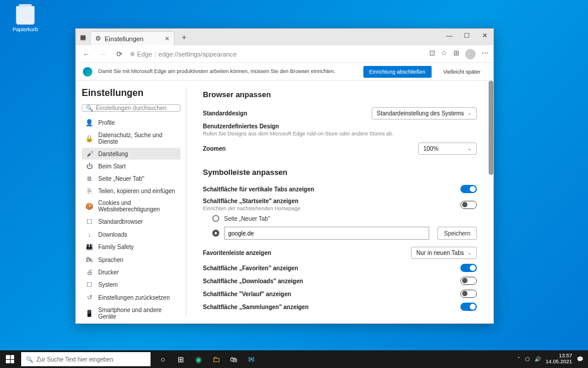 The height and width of the screenshot is (368, 588). Describe the element at coordinates (259, 190) in the screenshot. I see `vertical-tabs-label: Schaltfläche für vertikale Tabs anzeigen` at that location.